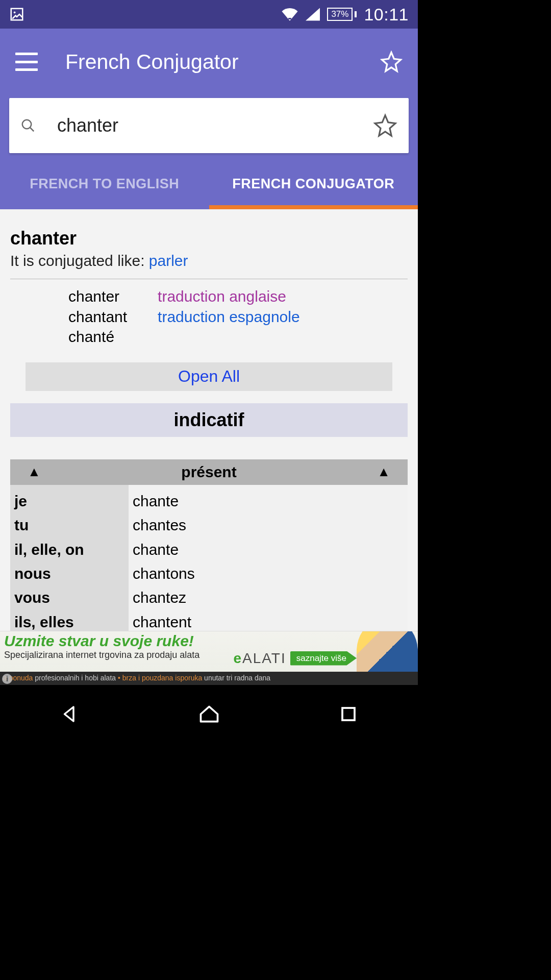 Image resolution: width=551 pixels, height=980 pixels. I want to click on app-bar: French Conjugator, so click(209, 62).